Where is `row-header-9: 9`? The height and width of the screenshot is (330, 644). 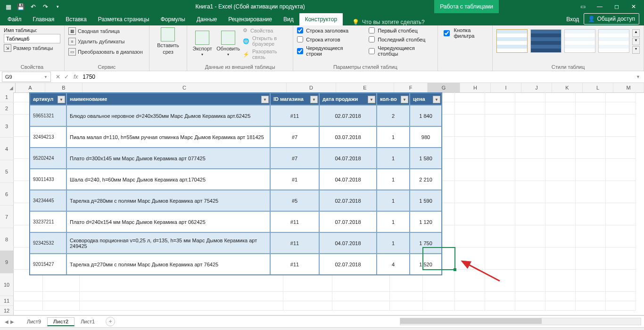
row-header-9: 9 is located at coordinates (7, 262).